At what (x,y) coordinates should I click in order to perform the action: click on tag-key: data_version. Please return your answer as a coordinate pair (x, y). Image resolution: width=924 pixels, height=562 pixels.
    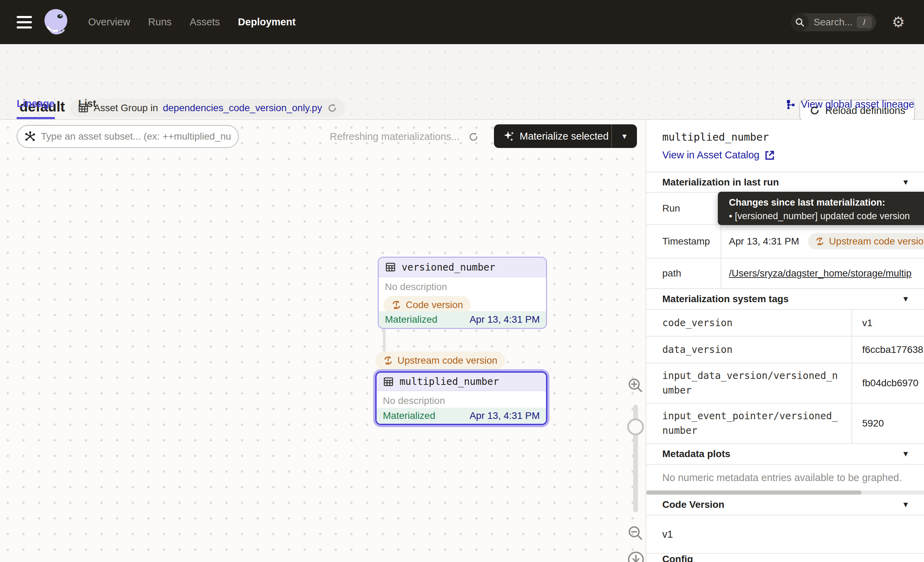
    Looking at the image, I should click on (749, 350).